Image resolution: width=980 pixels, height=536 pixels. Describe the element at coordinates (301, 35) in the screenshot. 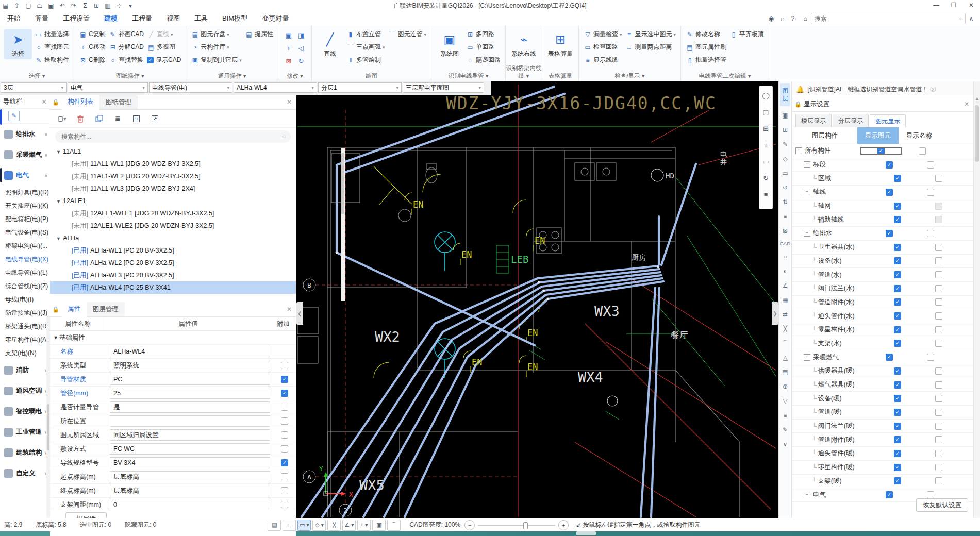

I see `modify-tool-icon-1: ◨` at that location.